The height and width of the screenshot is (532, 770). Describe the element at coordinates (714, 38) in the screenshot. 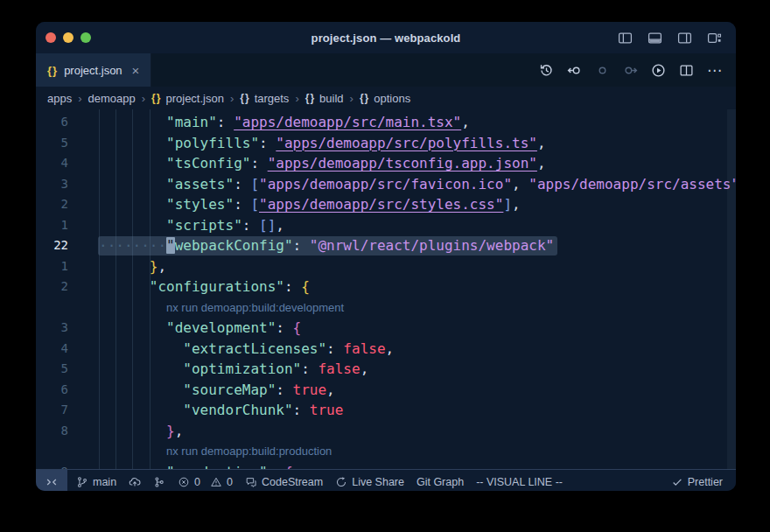

I see `layout-custom-icon` at that location.